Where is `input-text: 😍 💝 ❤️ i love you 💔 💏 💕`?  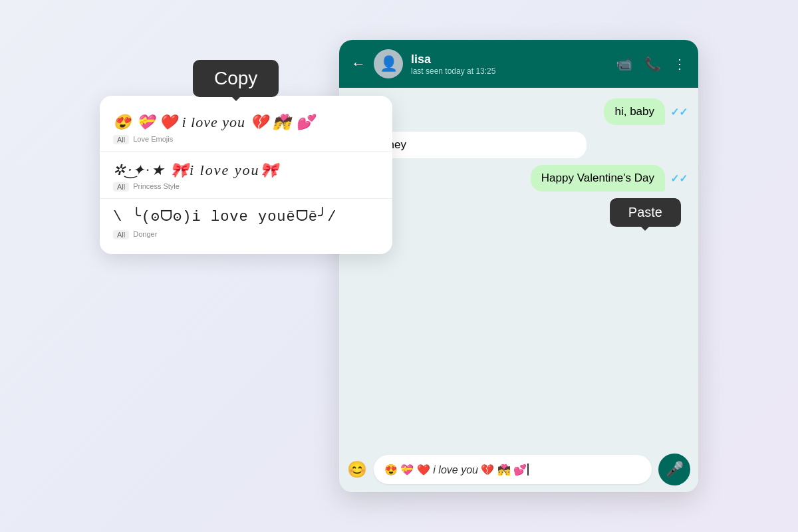 input-text: 😍 💝 ❤️ i love you 💔 💏 💕 is located at coordinates (456, 469).